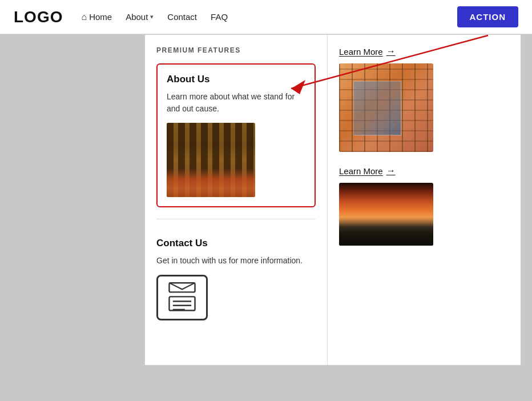  I want to click on contact-us-card: Contact Us Get in touch with us for more…, so click(236, 279).